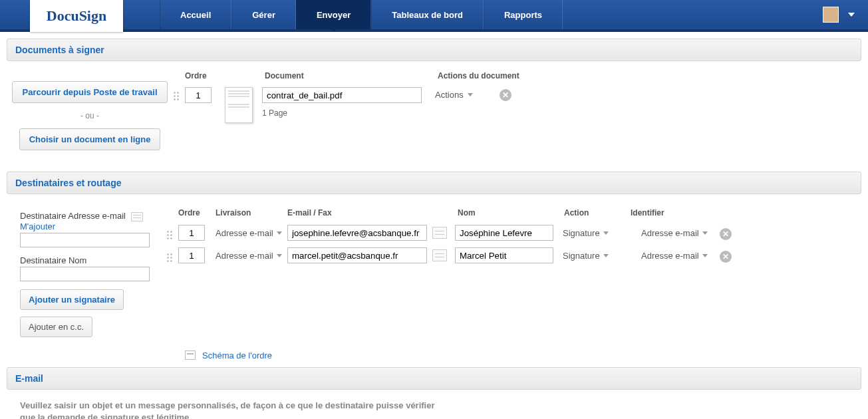  What do you see at coordinates (845, 15) in the screenshot?
I see `user-menu` at bounding box center [845, 15].